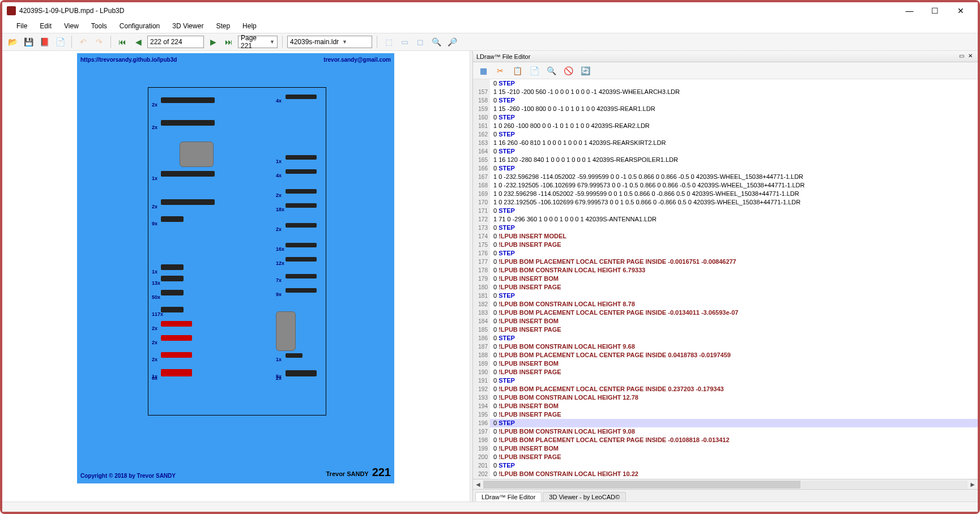 This screenshot has height=514, width=980. Describe the element at coordinates (725, 346) in the screenshot. I see `code-line: 1870 !LPUB BOM CONSTRAIN LOCAL HEIGHT 9.…` at that location.